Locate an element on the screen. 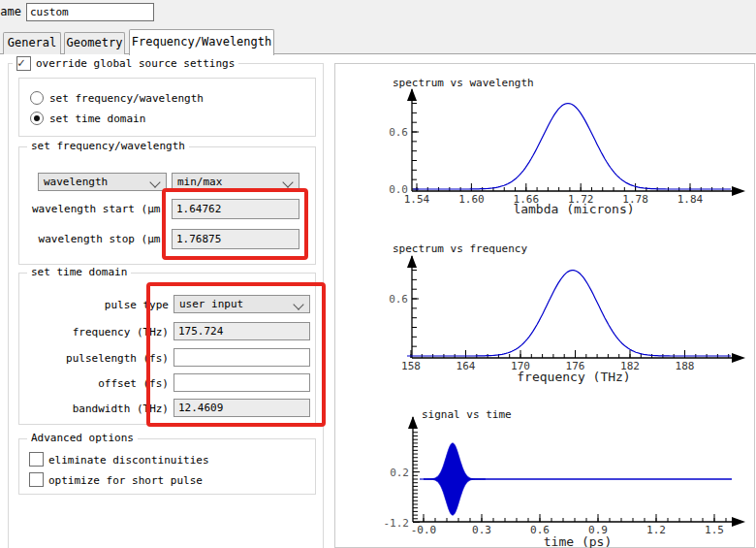 This screenshot has width=756, height=548. chart3-y-tick-label: 0.2 is located at coordinates (399, 473).